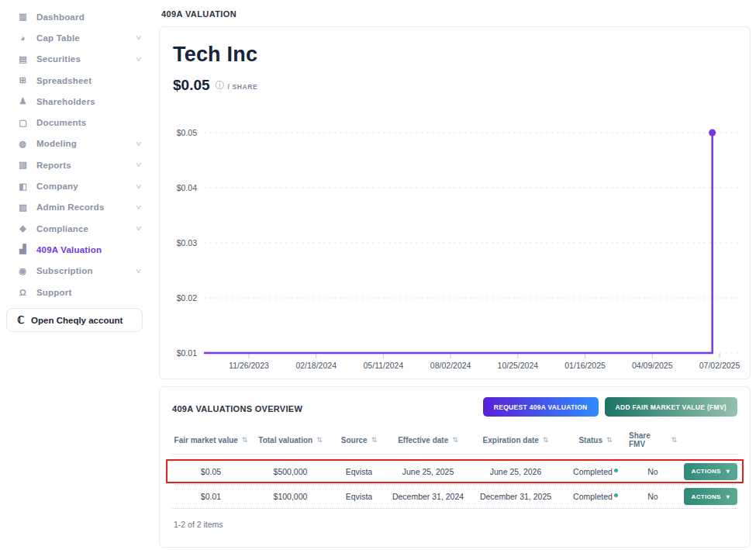 This screenshot has height=550, width=756. I want to click on sidebar-item-label: Cap Table, so click(86, 38).